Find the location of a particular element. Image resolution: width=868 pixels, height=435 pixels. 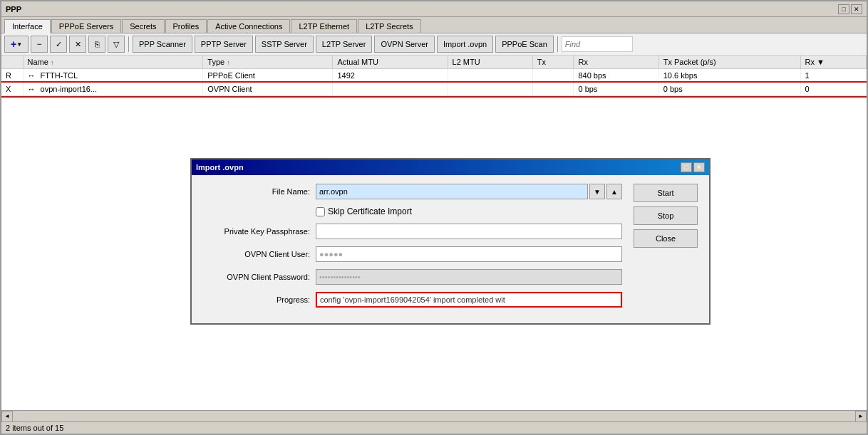

row-status: X is located at coordinates (12, 90).